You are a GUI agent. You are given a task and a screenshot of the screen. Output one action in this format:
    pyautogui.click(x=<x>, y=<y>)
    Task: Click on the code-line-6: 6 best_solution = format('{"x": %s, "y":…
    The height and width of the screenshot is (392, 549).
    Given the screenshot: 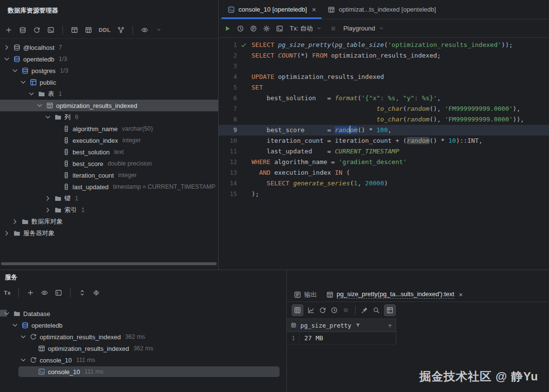 What is the action you would take?
    pyautogui.click(x=384, y=98)
    